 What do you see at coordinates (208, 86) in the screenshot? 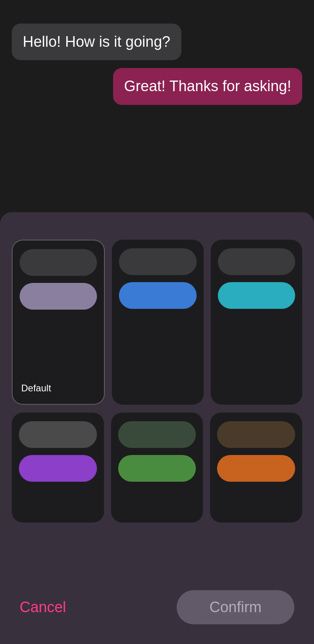
I see `sent-message-bubble: Great! Thanks for asking!` at bounding box center [208, 86].